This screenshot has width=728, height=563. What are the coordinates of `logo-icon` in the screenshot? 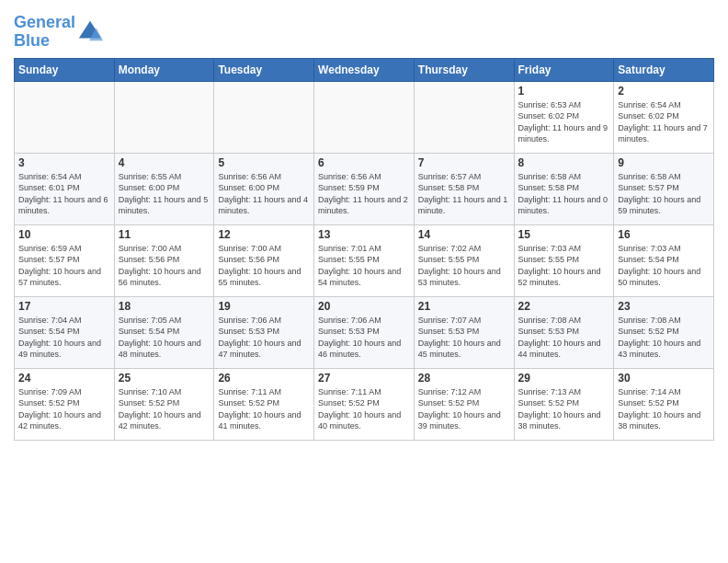 It's located at (90, 32).